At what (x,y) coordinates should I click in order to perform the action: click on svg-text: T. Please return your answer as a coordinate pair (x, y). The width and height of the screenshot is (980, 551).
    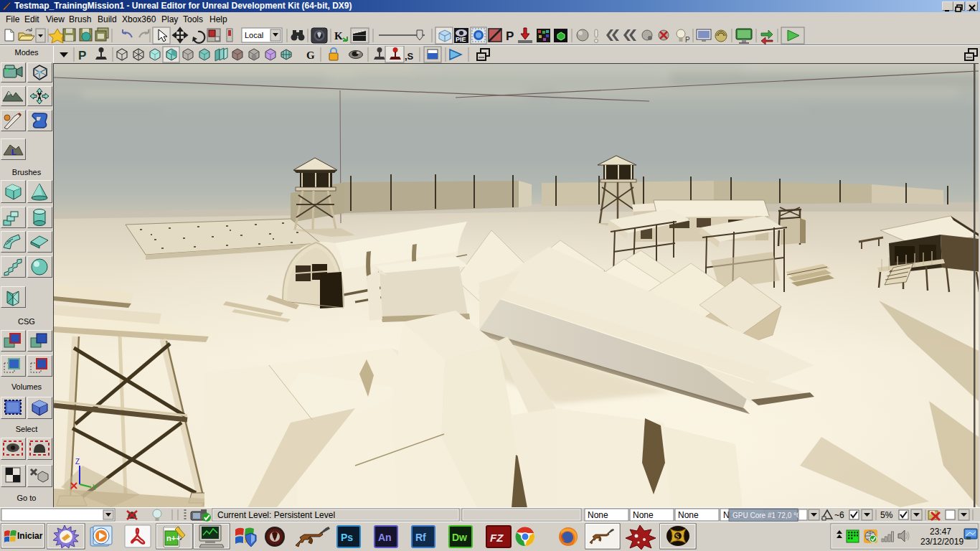
    Looking at the image, I should click on (39, 96).